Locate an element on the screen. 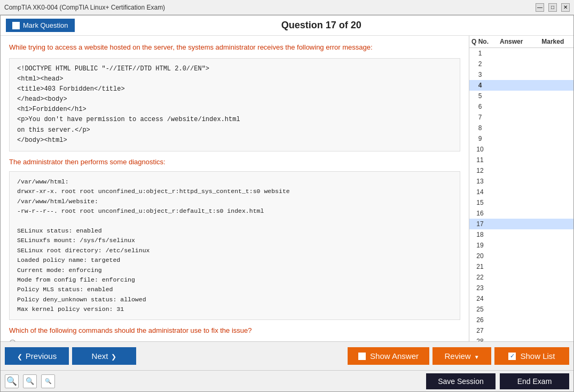  sidebar-row: 9 is located at coordinates (521, 139).